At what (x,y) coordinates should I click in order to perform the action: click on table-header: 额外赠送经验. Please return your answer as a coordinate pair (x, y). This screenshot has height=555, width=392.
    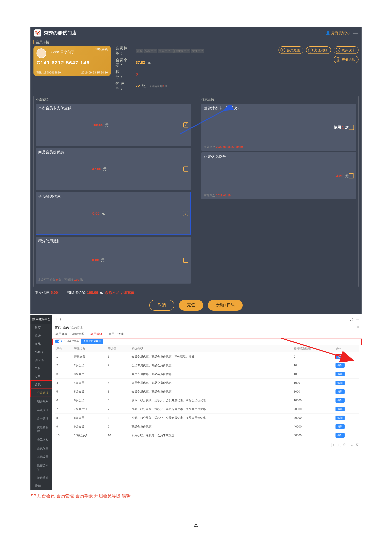
    Looking at the image, I should click on (313, 349).